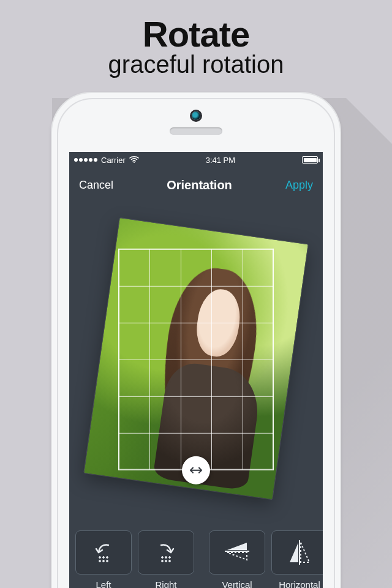 This screenshot has height=588, width=392. What do you see at coordinates (166, 559) in the screenshot?
I see `rotate-right-button: Right` at bounding box center [166, 559].